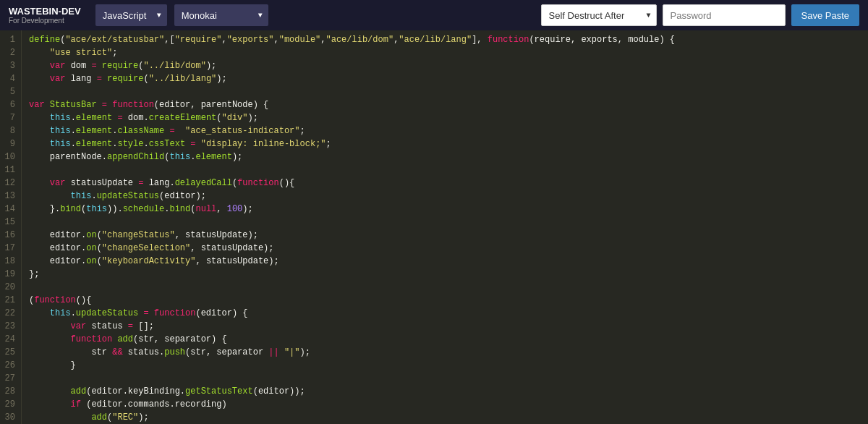 Image resolution: width=868 pixels, height=424 pixels. Describe the element at coordinates (599, 15) in the screenshot. I see `destruct-select-wrapper: Self Destruct After Never 1 Hour 1 Day 1…` at that location.